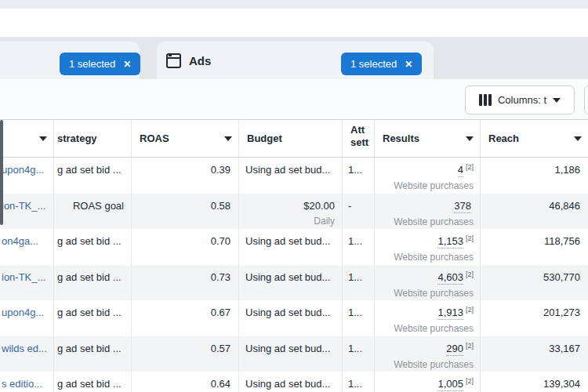 The image size is (588, 392). Describe the element at coordinates (359, 138) in the screenshot. I see `column-header-attribution: Att sett` at that location.